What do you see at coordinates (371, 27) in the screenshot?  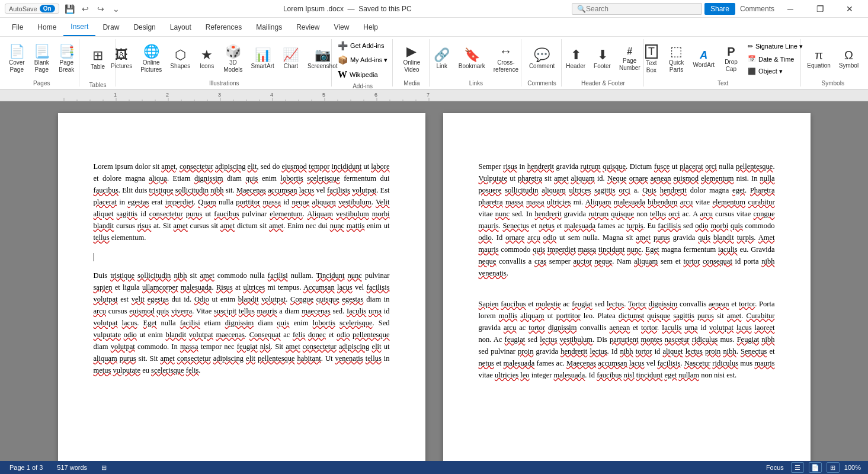 I see `tab-help: Help` at bounding box center [371, 27].